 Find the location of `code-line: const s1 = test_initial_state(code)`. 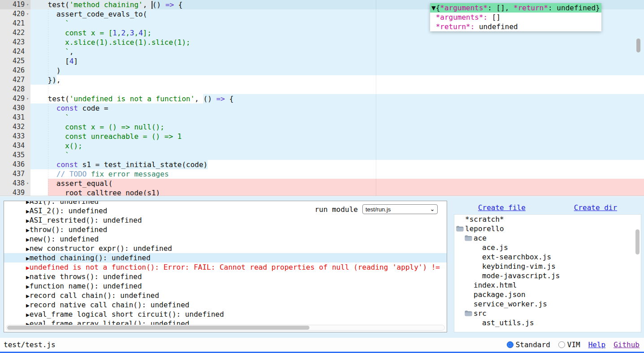

code-line: const s1 = test_initial_state(code) is located at coordinates (337, 165).